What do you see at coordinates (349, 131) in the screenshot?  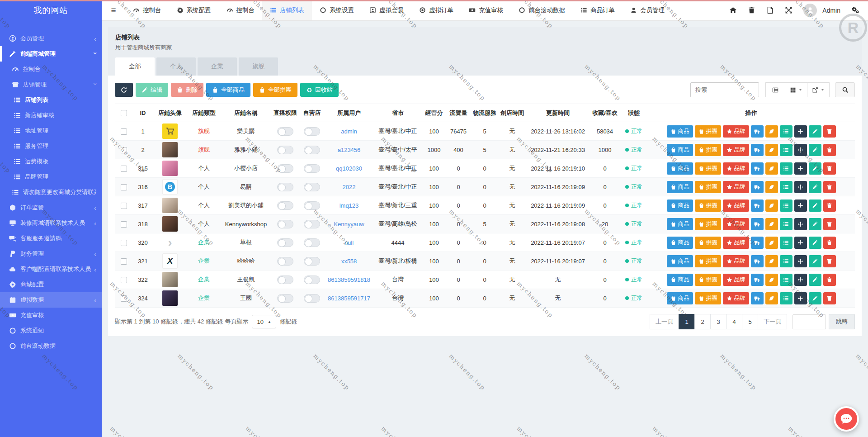 I see `owner-user-link: admin` at bounding box center [349, 131].